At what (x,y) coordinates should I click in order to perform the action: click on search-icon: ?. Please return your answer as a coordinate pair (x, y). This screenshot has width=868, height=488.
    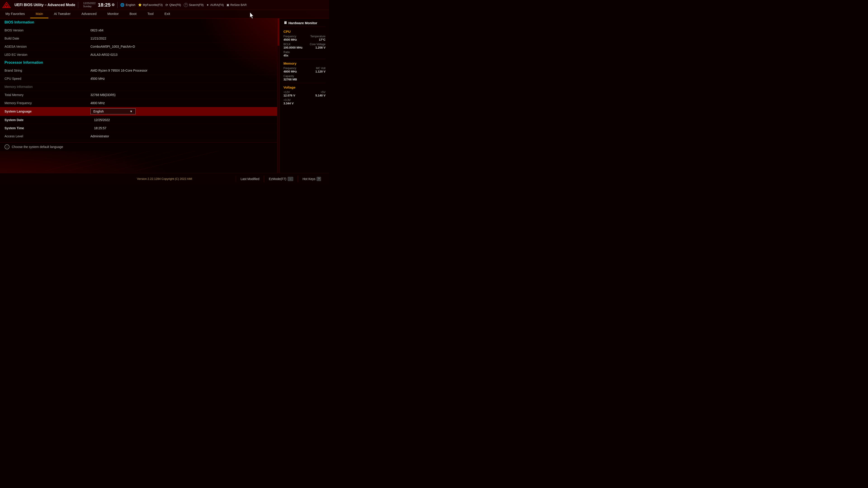
    Looking at the image, I should click on (186, 5).